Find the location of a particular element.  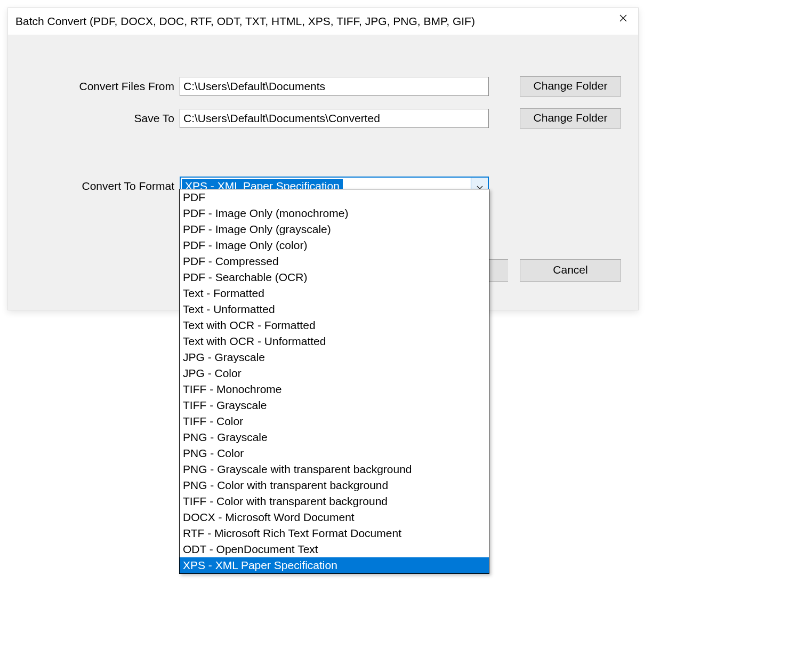

format-option: TIFF - Monochrome is located at coordinates (334, 389).